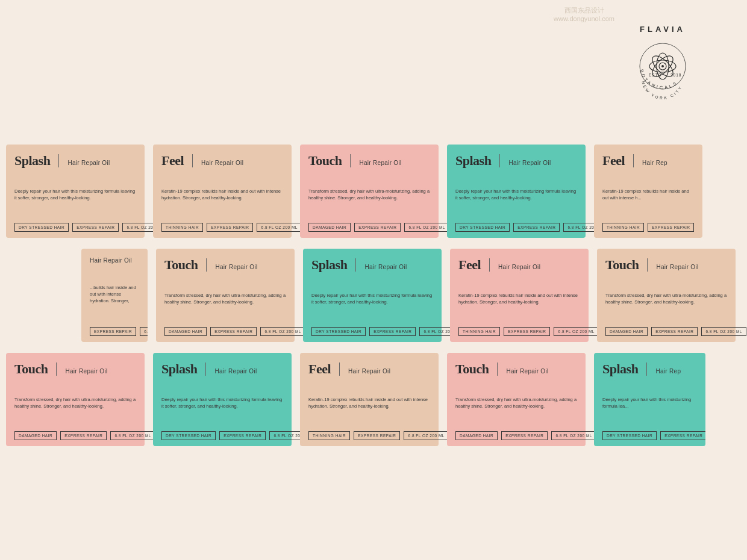 This screenshot has width=747, height=560. I want to click on svg-text: ESTD, so click(655, 75).